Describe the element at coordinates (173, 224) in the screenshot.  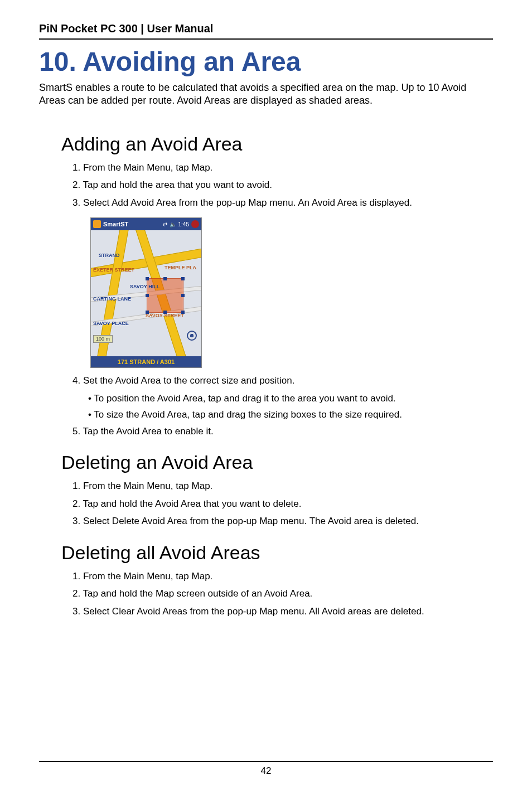
I see `speaker-icon: 🔈` at that location.